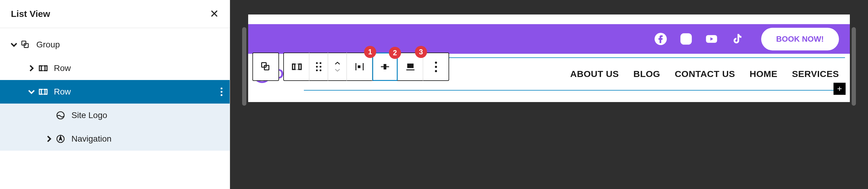  Describe the element at coordinates (115, 14) in the screenshot. I see `sidebar-header: List View ✕` at that location.